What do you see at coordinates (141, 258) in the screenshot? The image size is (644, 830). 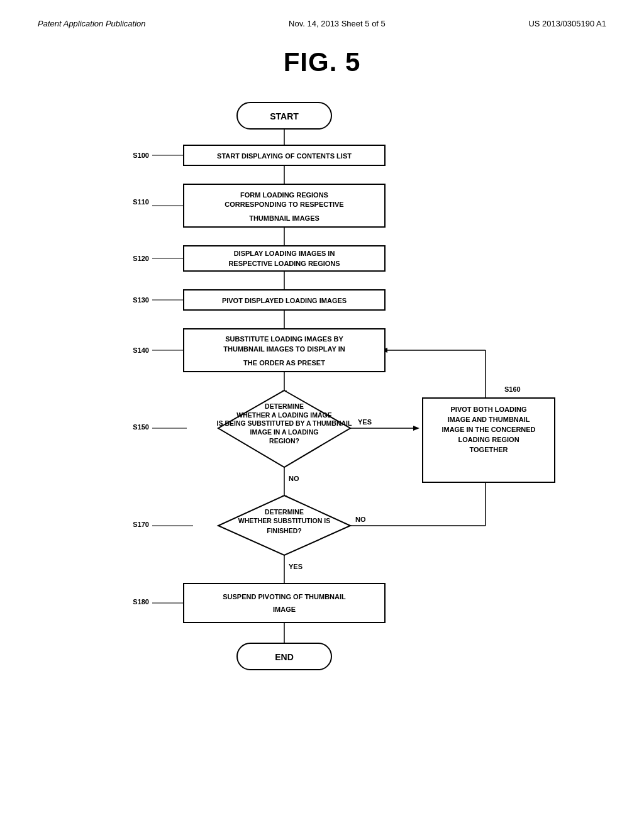 I see `svg-text: S120` at bounding box center [141, 258].